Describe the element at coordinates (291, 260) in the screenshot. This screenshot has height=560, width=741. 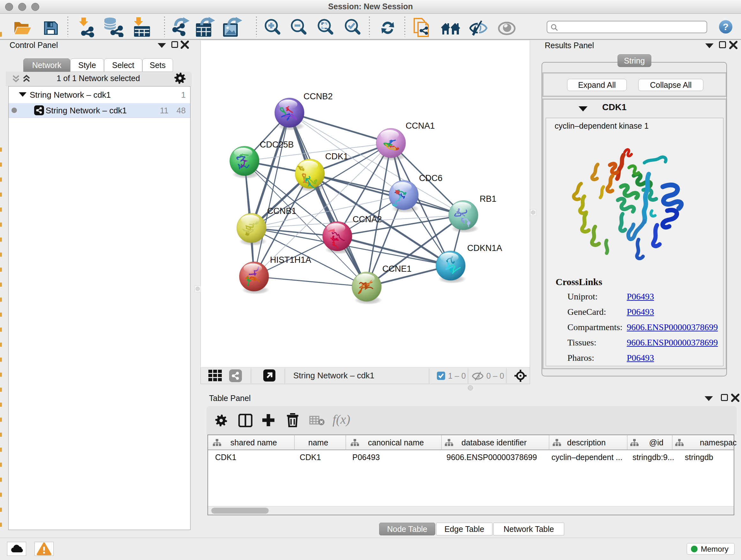
I see `svg-text: HIST1H1A` at that location.